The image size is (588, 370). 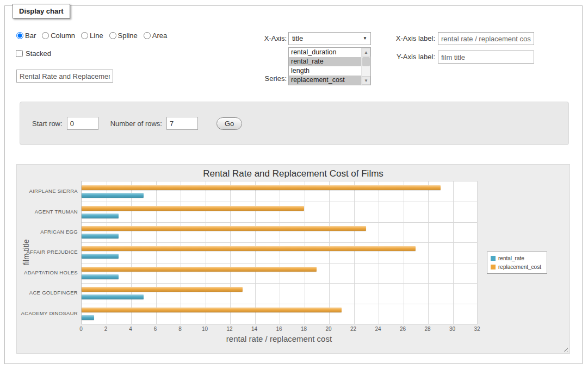 I want to click on category-labels: AIRPLANE SIERRAAGENT TRUMANAFRICAN EGGAF…, so click(x=50, y=252).